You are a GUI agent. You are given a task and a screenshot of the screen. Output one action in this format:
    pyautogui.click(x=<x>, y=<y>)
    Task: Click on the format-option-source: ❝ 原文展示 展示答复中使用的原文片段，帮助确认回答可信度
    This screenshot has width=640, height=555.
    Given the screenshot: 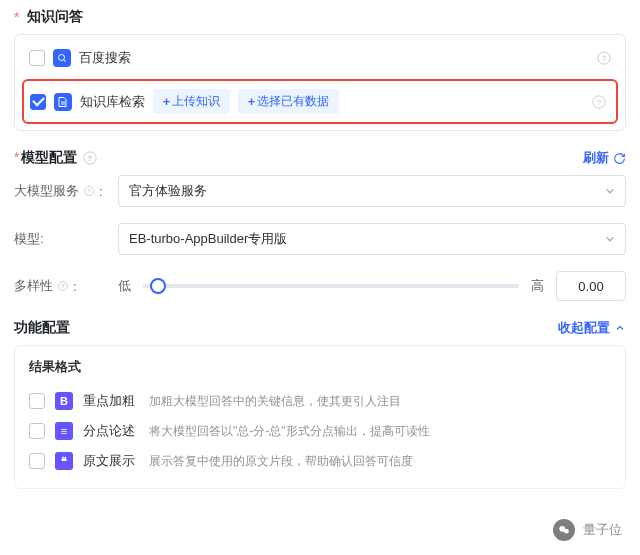 What is the action you would take?
    pyautogui.click(x=320, y=461)
    